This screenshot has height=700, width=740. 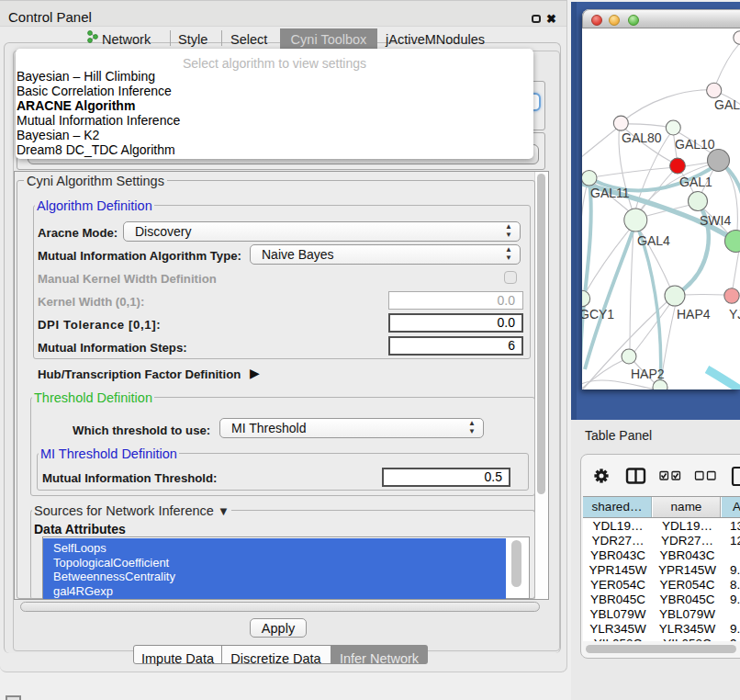 I want to click on svg-text: HAP2, so click(x=648, y=374).